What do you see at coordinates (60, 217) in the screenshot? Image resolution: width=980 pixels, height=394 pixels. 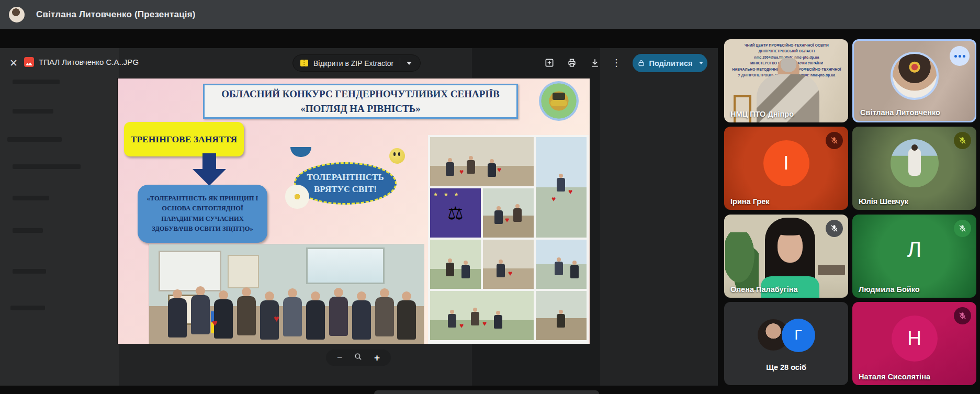 I see `drive-background-panel` at bounding box center [60, 217].